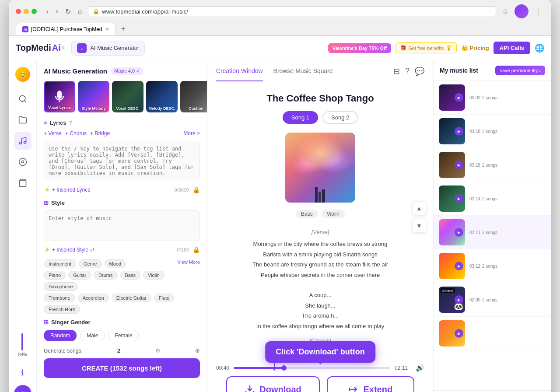  Describe the element at coordinates (300, 117) in the screenshot. I see `song1-button: Song 1` at that location.